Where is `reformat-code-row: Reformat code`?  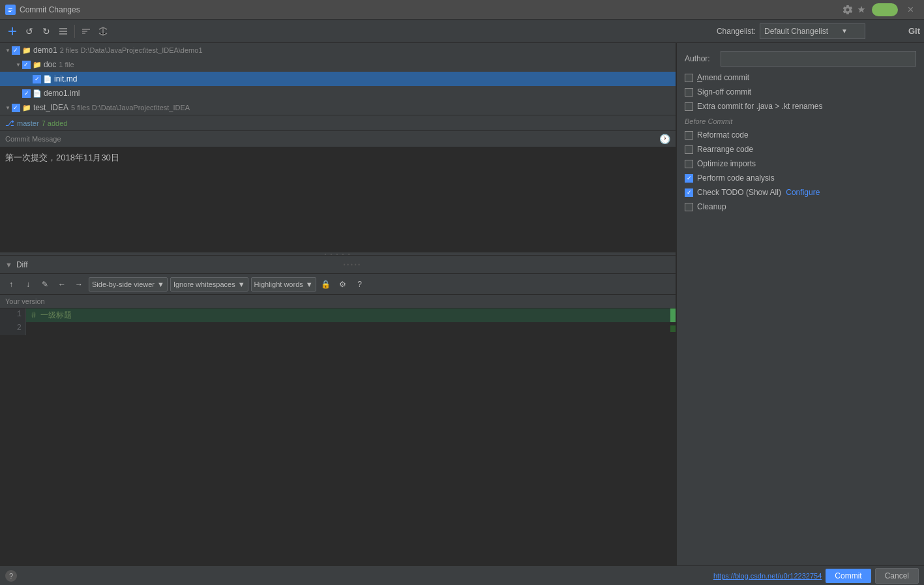 reformat-code-row: Reformat code is located at coordinates (801, 135).